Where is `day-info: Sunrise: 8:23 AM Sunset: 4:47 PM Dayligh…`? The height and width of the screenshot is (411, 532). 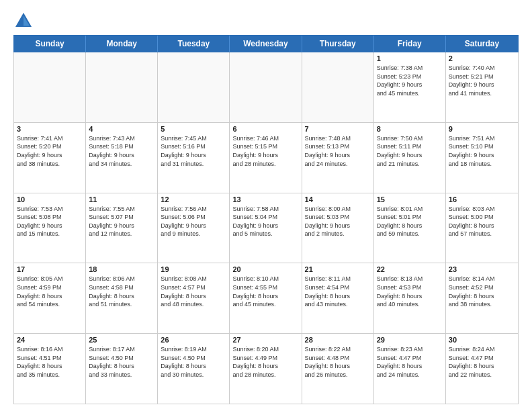 day-info: Sunrise: 8:23 AM Sunset: 4:47 PM Dayligh… is located at coordinates (410, 362).